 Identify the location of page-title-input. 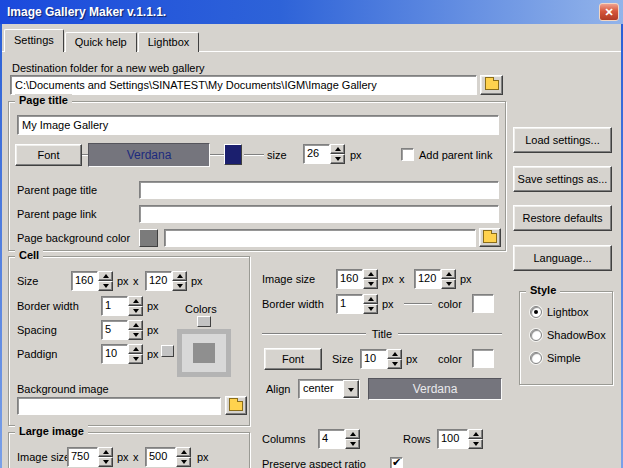
(258, 125).